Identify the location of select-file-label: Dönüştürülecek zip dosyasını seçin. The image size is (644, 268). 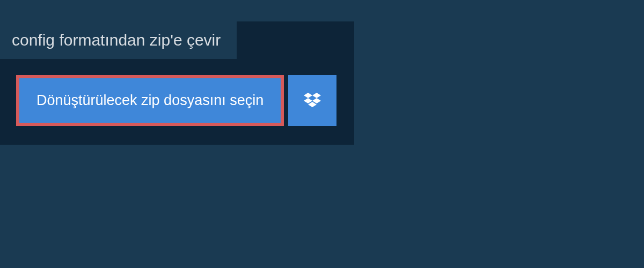
(150, 101).